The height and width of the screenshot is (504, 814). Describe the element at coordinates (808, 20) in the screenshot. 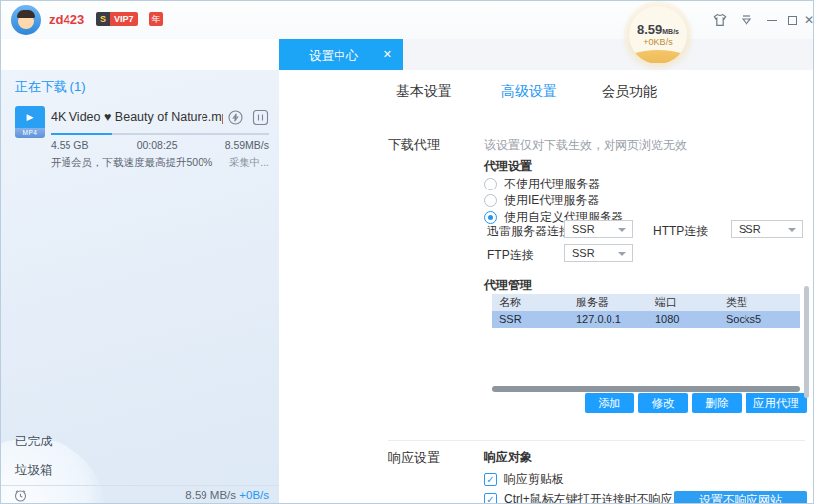

I see `close-button: ✕` at that location.